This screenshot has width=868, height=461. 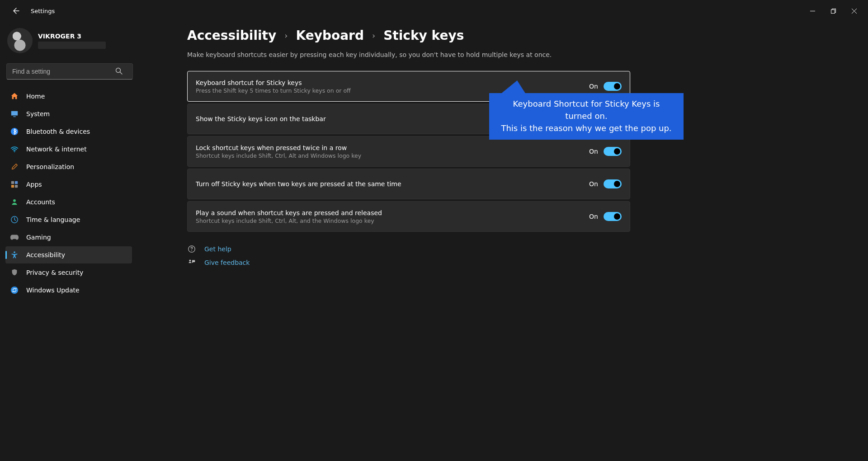 What do you see at coordinates (14, 273) in the screenshot?
I see `shield-icon` at bounding box center [14, 273].